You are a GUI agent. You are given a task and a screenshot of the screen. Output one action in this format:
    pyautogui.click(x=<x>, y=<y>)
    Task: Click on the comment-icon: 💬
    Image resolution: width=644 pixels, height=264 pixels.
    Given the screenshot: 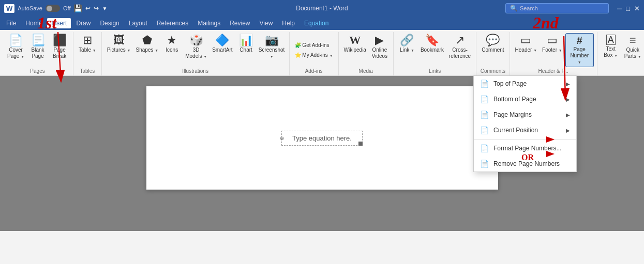 What is the action you would take?
    pyautogui.click(x=492, y=40)
    